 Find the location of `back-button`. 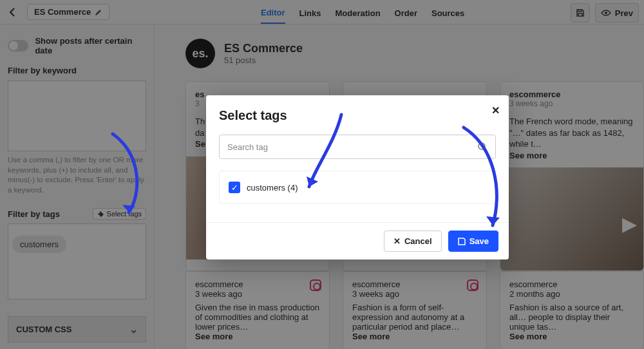

back-button is located at coordinates (13, 12).